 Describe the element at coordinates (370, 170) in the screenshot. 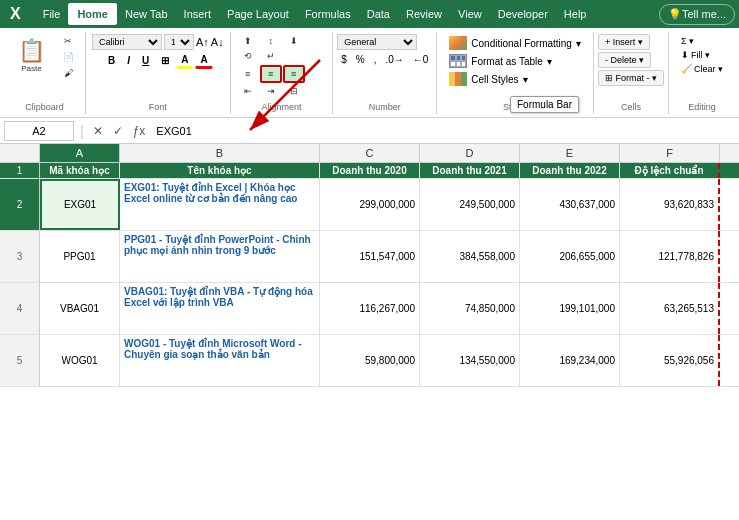

I see `header-cell-c: Doanh thu 2020` at that location.